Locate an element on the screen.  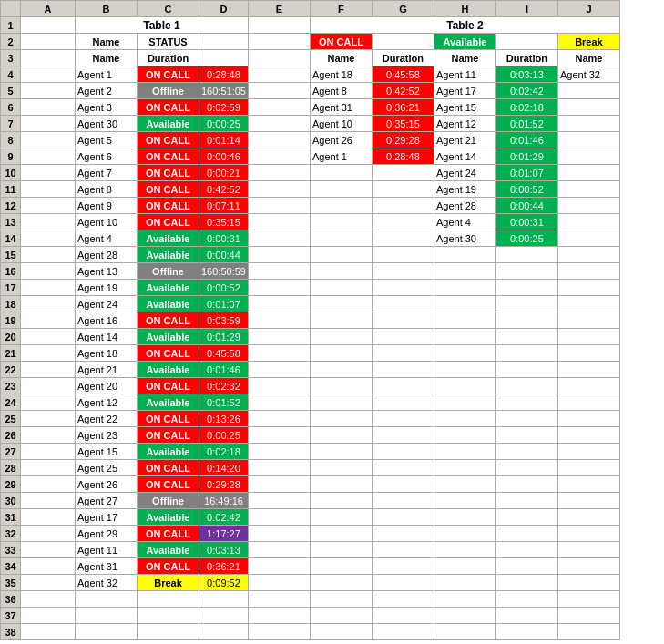
row-number: 21 is located at coordinates (11, 353).